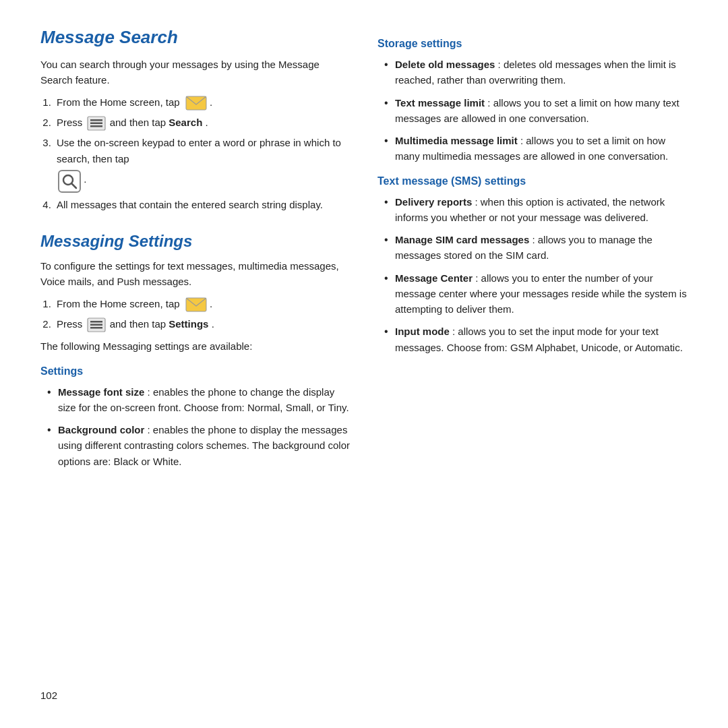 This screenshot has height=728, width=728. Describe the element at coordinates (213, 324) in the screenshot. I see `ms-step-2-period: .` at that location.